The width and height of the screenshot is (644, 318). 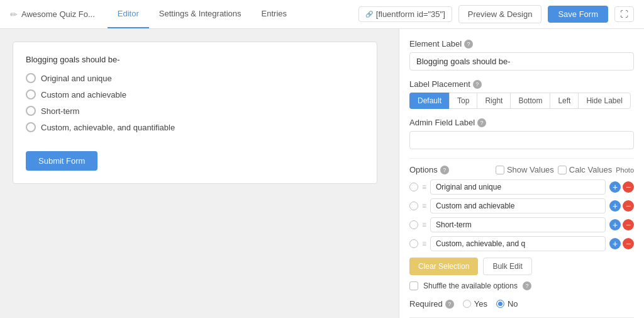 What do you see at coordinates (522, 140) in the screenshot?
I see `admin-field-label-input` at bounding box center [522, 140].